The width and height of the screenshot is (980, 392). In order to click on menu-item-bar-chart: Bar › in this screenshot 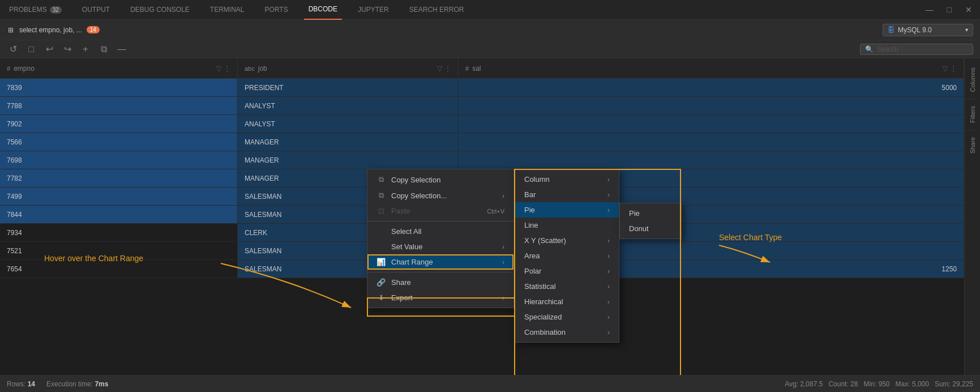, I will do `click(567, 195)`.